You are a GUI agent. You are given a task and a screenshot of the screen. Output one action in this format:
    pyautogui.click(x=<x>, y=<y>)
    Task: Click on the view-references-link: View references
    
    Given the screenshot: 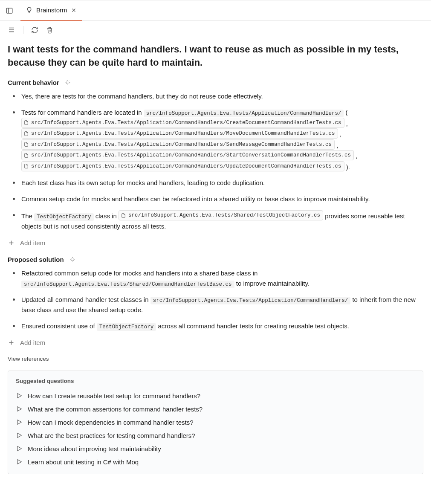 What is the action you would take?
    pyautogui.click(x=216, y=359)
    